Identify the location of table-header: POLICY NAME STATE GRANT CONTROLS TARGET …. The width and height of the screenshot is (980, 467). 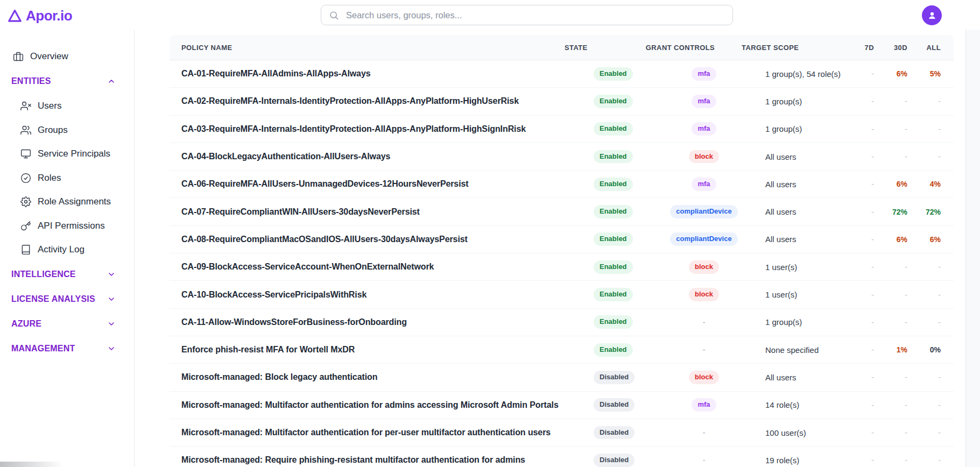
(562, 47).